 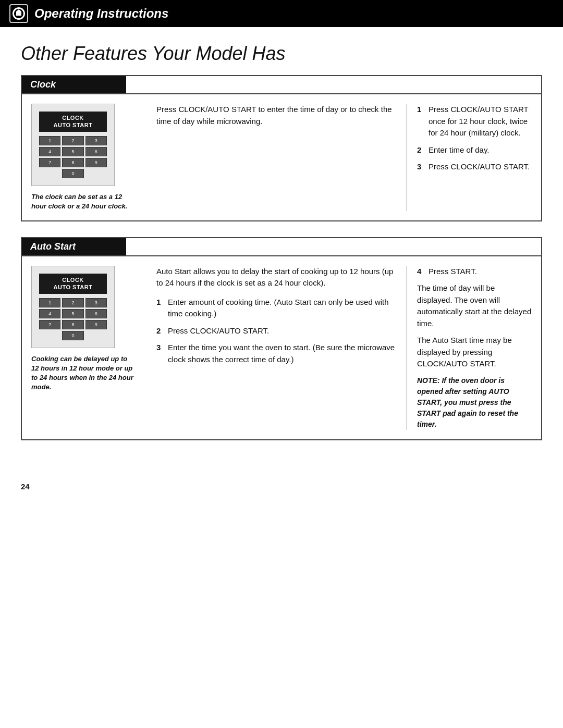 I want to click on clock-step-num-2: 2, so click(x=421, y=150).